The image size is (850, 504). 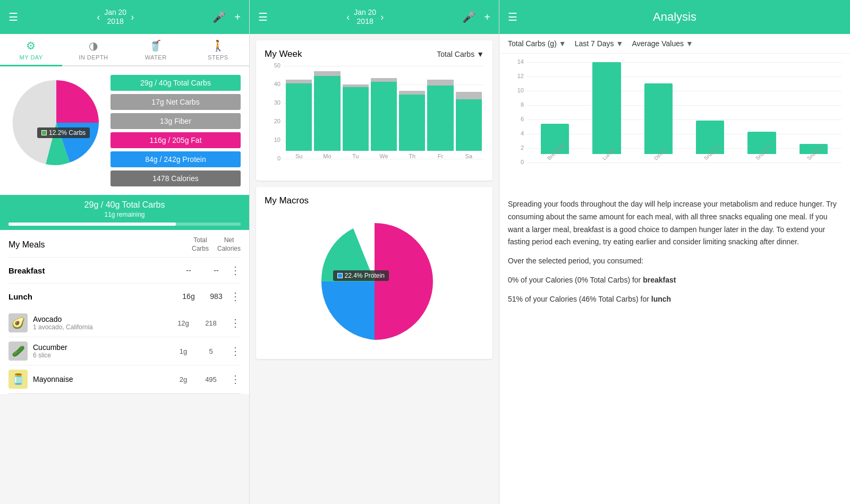 I want to click on nutrient-filter: Total Carbs (g) ▼, so click(x=537, y=44).